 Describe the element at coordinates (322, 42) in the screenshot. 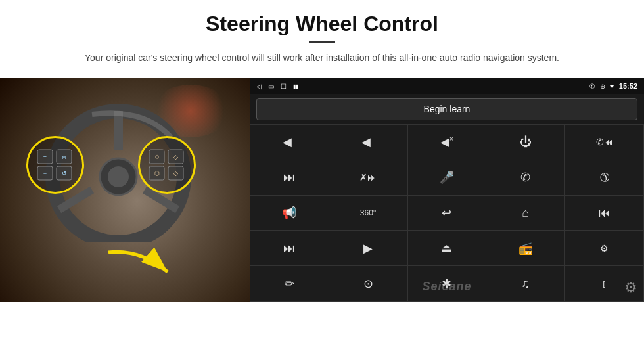

I see `title-divider` at that location.